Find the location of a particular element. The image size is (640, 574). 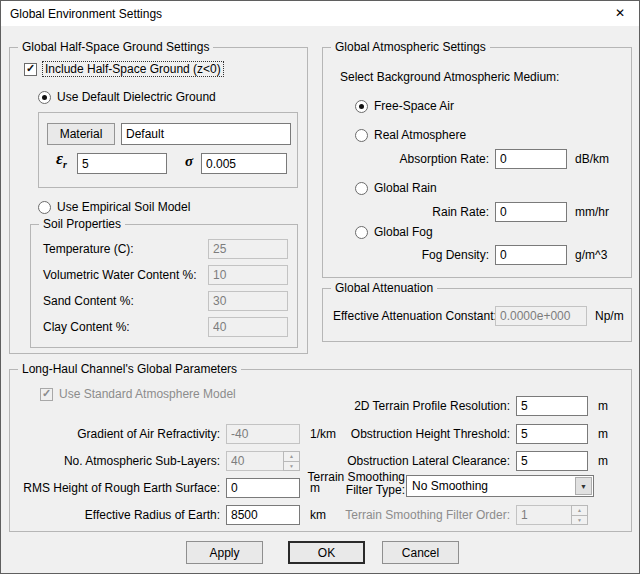

permittivity-input is located at coordinates (122, 164).